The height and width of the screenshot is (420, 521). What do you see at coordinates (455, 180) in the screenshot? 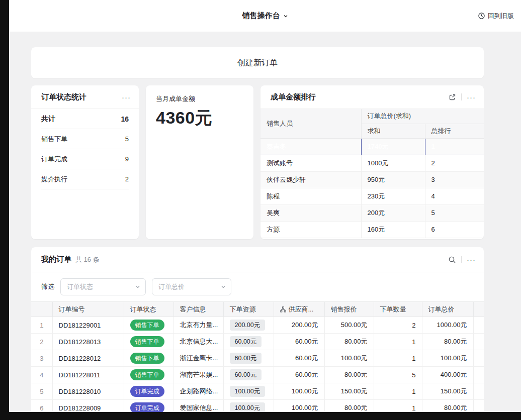
I see `rank-rank: 3` at bounding box center [455, 180].